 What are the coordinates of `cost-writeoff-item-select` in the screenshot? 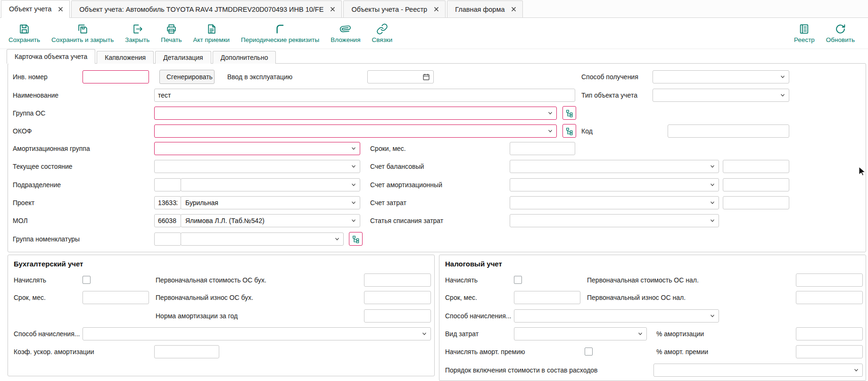 It's located at (614, 221).